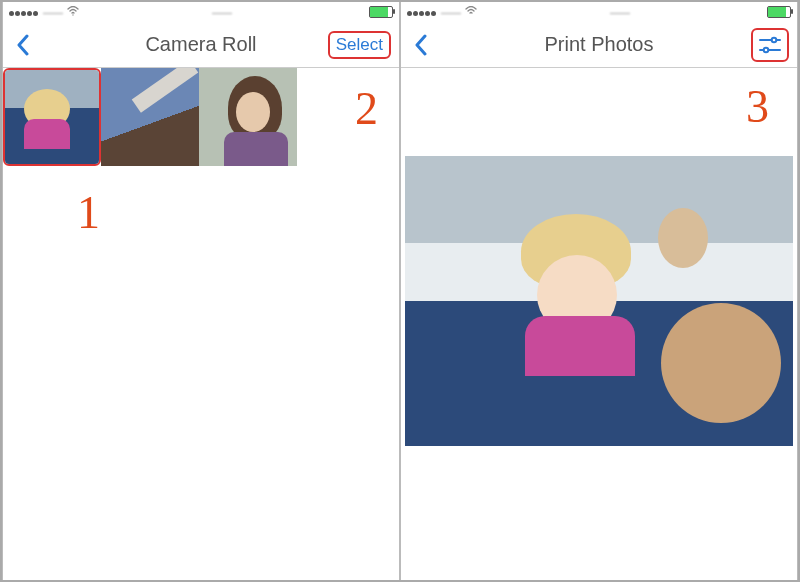 The height and width of the screenshot is (582, 800). What do you see at coordinates (201, 117) in the screenshot?
I see `thumbnail-grid` at bounding box center [201, 117].